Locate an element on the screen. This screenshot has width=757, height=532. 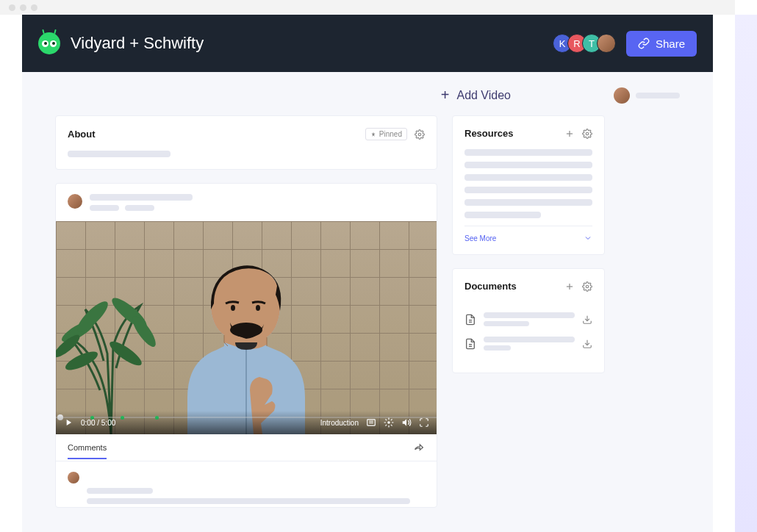
vidyard-logo is located at coordinates (49, 43).